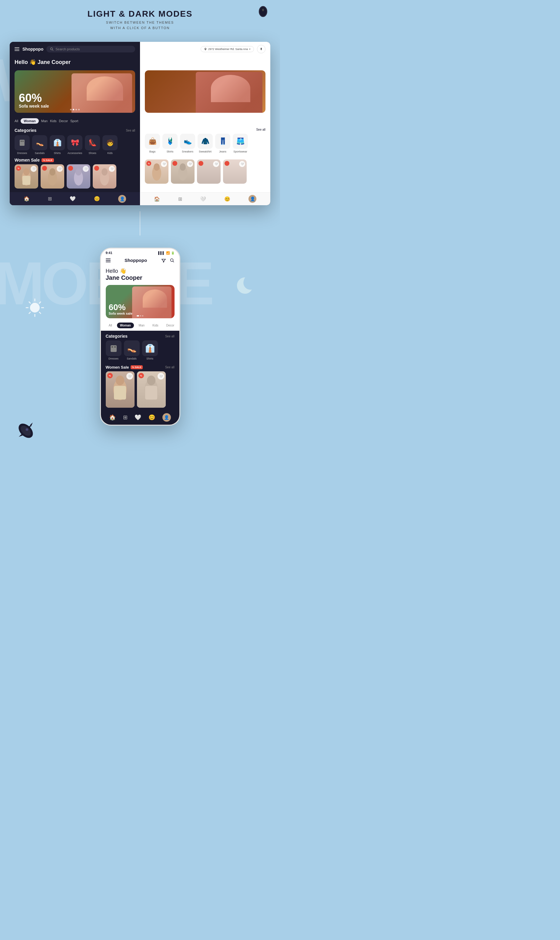 This screenshot has width=560, height=940. Describe the element at coordinates (121, 313) in the screenshot. I see `mobile-hero-subtitle: Sofa week sale` at that location.